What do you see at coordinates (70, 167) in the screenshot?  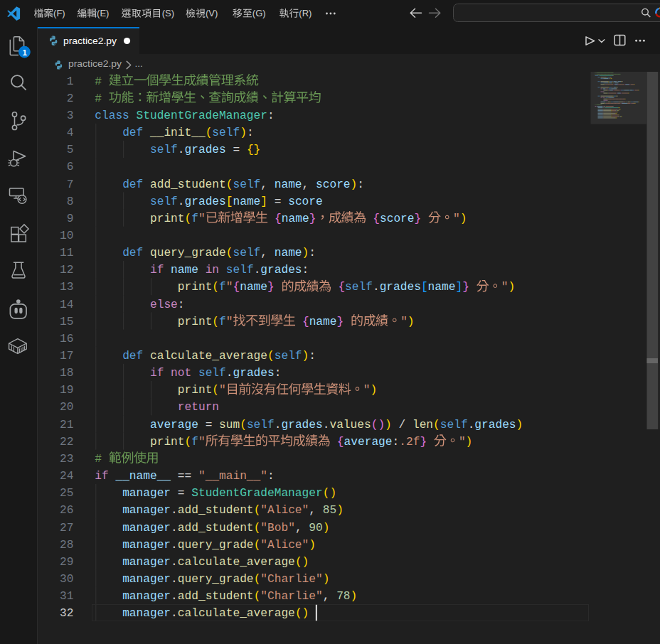 I see `svg-text: 6` at bounding box center [70, 167].